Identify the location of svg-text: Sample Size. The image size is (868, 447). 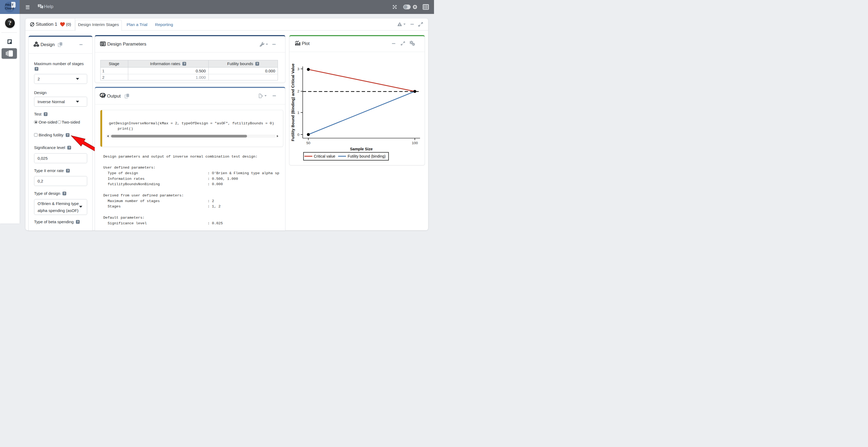
(362, 149).